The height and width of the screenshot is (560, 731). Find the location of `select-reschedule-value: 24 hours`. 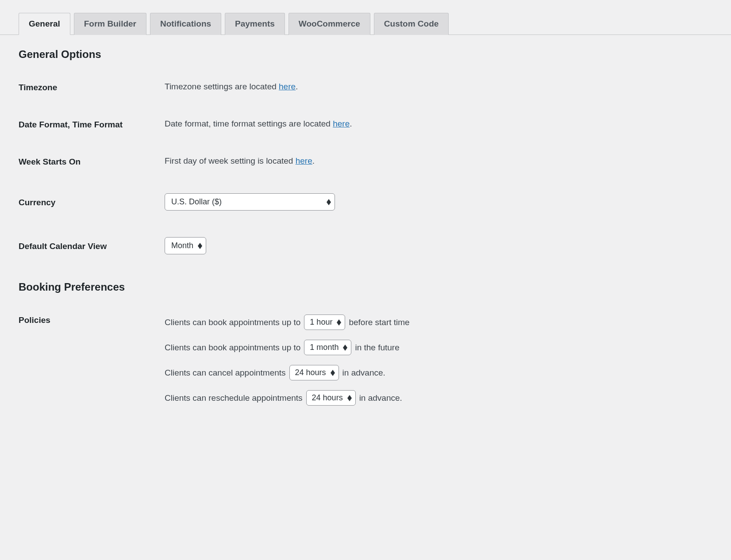

select-reschedule-value: 24 hours is located at coordinates (327, 398).